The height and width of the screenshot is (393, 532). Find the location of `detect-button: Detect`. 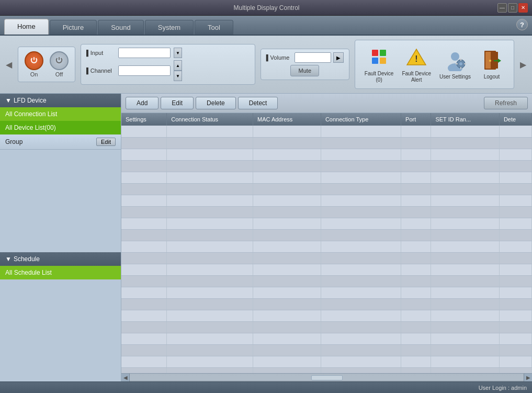

detect-button: Detect is located at coordinates (258, 103).